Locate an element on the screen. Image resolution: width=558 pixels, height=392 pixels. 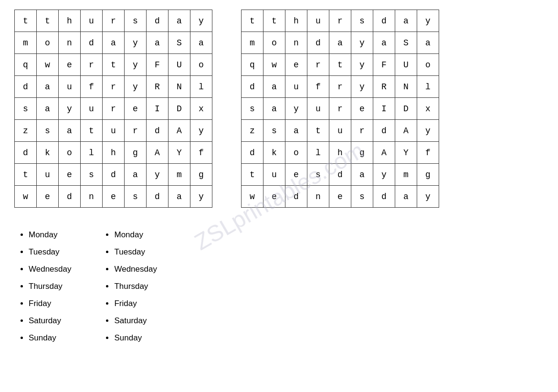
grid-row: zsaturdAy is located at coordinates (114, 131).